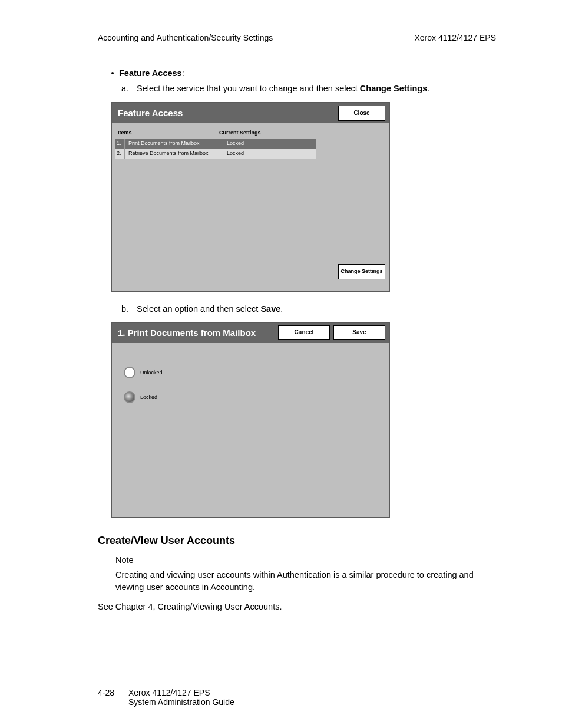  Describe the element at coordinates (129, 309) in the screenshot. I see `step-letter: b.` at that location.